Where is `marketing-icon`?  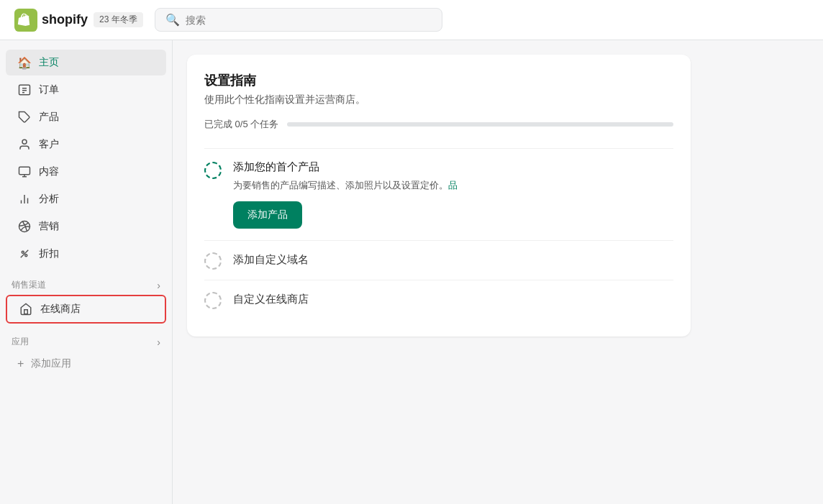
marketing-icon is located at coordinates (24, 226).